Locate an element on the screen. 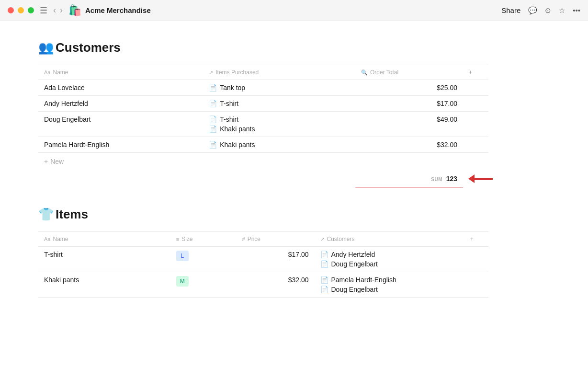 The image size is (588, 368). item-add-tshirt is located at coordinates (476, 260).